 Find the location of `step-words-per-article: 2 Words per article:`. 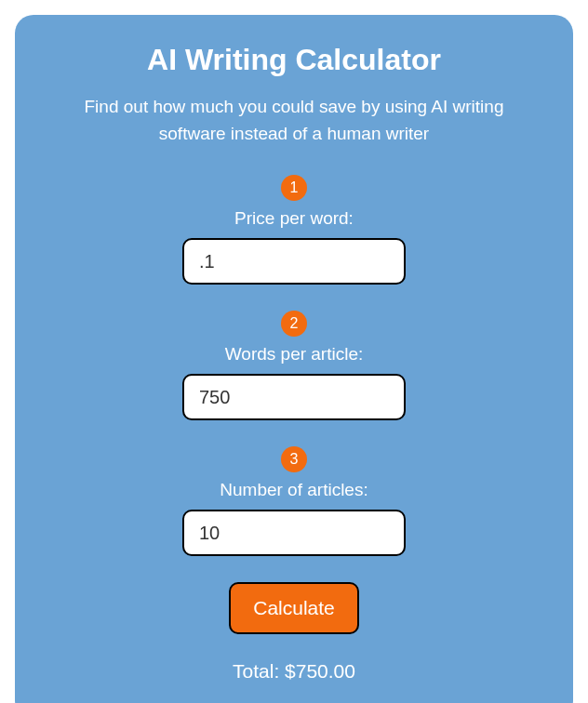

step-words-per-article: 2 Words per article: is located at coordinates (294, 365).